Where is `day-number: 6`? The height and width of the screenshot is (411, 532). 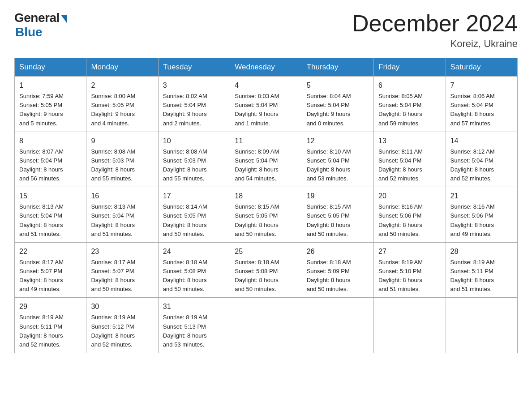 day-number: 6 is located at coordinates (409, 86).